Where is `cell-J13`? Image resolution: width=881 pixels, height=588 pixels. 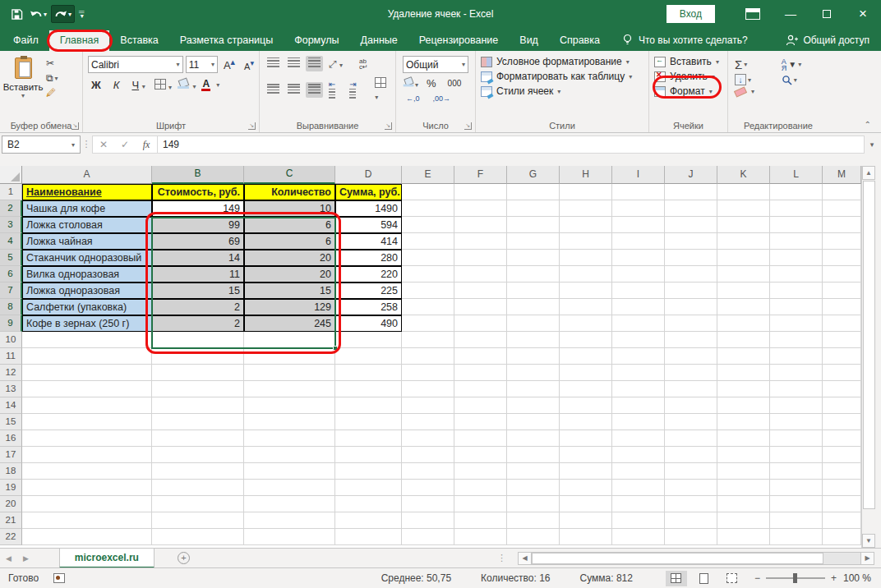 cell-J13 is located at coordinates (691, 389).